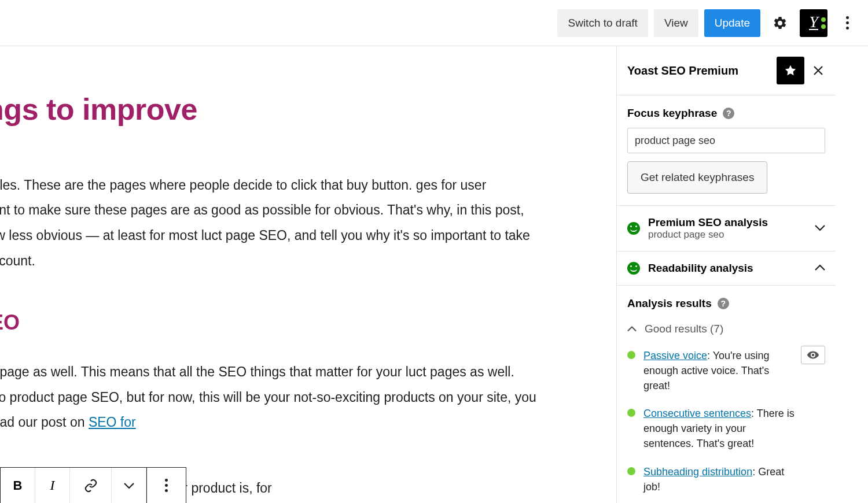 The width and height of the screenshot is (868, 503). What do you see at coordinates (708, 235) in the screenshot?
I see `accordion-subtitle: product page seo` at bounding box center [708, 235].